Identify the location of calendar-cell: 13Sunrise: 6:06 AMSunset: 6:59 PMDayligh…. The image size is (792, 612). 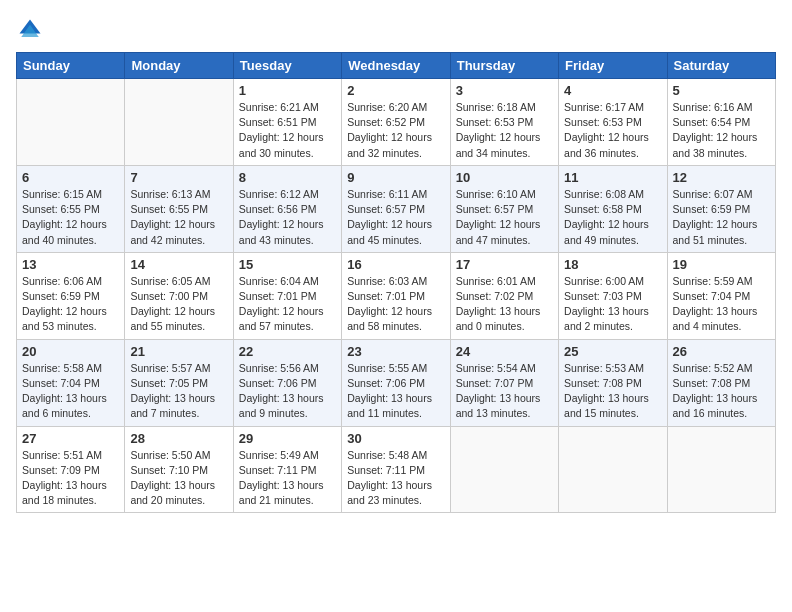
(71, 296).